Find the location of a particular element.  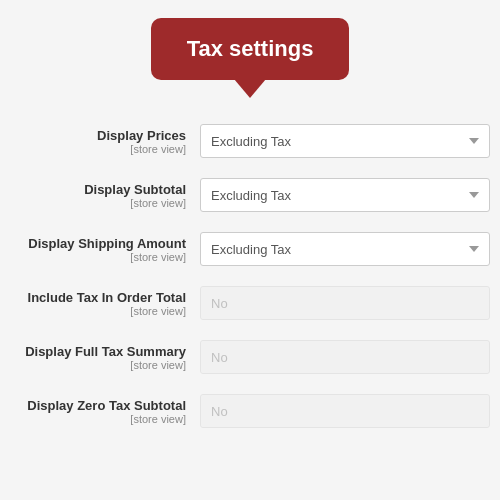

select-include-tax-order: NoYes is located at coordinates (345, 303).